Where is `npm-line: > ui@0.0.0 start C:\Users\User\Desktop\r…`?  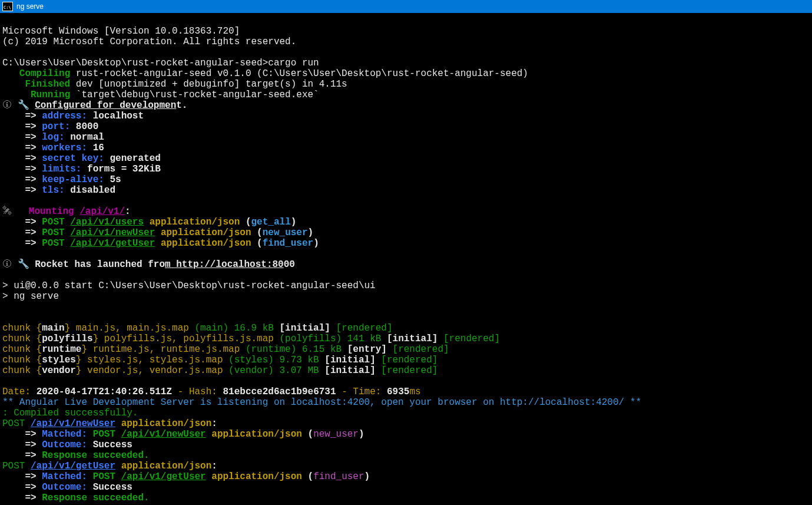
npm-line: > ui@0.0.0 start C:\Users\User\Desktop\r… is located at coordinates (189, 286).